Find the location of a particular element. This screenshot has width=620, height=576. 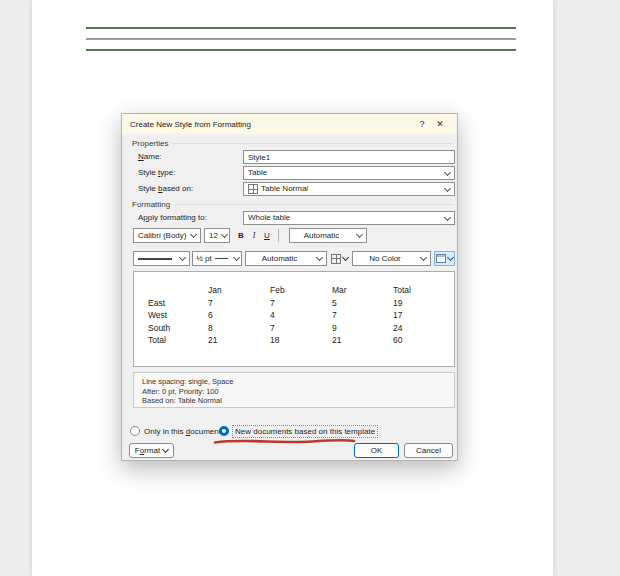

shading-table-icon is located at coordinates (441, 258).